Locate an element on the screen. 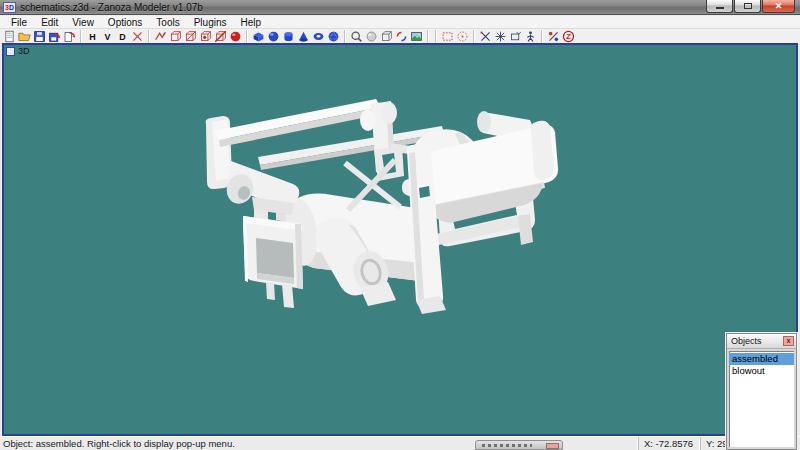  svg-text: H is located at coordinates (92, 36).